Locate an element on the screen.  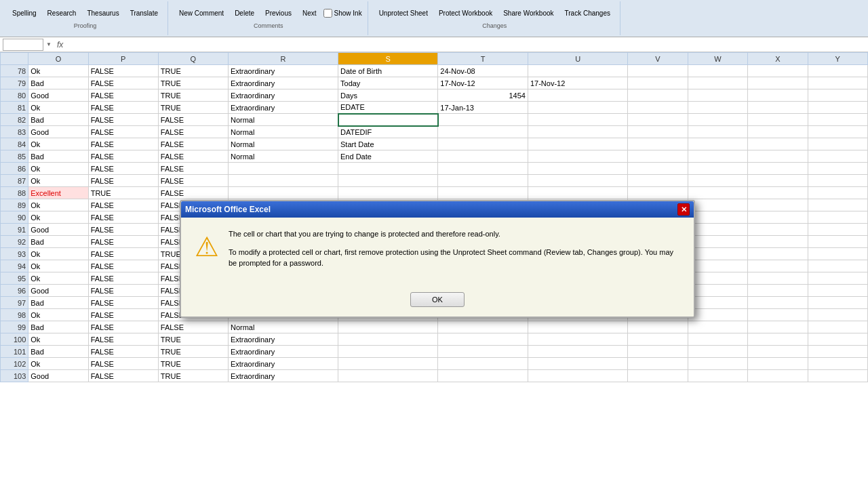
dialog-titlebar: Microsoft Office Excel ✕ is located at coordinates (437, 209).